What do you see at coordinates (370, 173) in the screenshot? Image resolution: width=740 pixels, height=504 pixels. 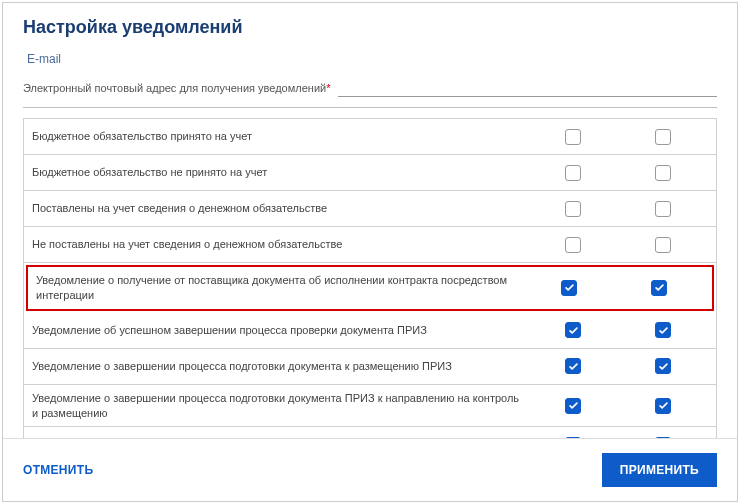 I see `table-row: Бюджетное обязательство не принято на уч…` at bounding box center [370, 173].